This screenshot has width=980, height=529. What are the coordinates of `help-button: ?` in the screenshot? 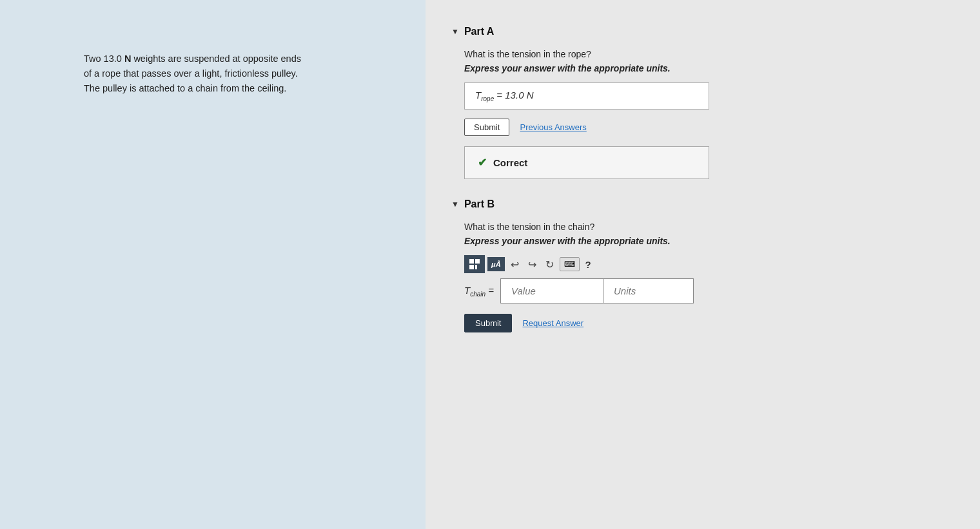 It's located at (588, 264).